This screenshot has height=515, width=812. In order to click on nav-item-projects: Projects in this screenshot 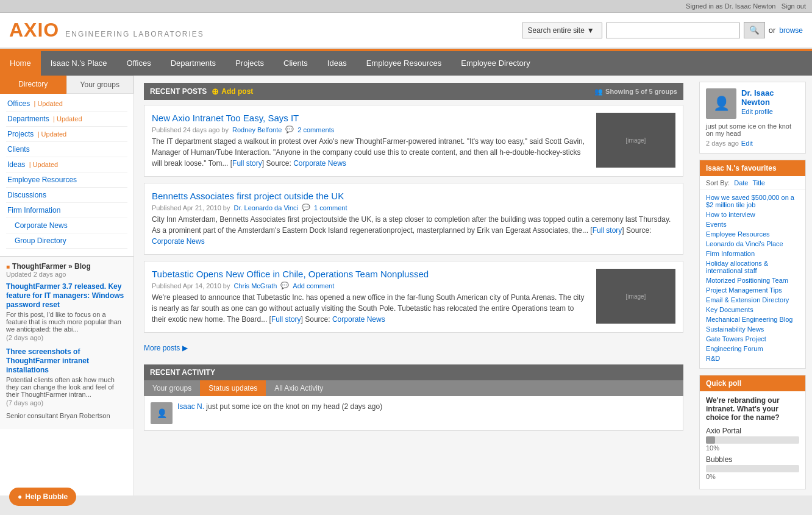, I will do `click(250, 63)`.